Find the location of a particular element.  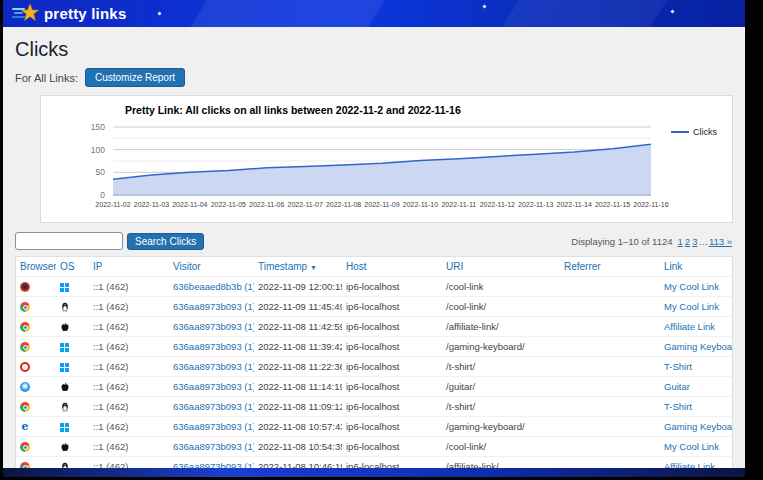

opera-icon is located at coordinates (25, 367).